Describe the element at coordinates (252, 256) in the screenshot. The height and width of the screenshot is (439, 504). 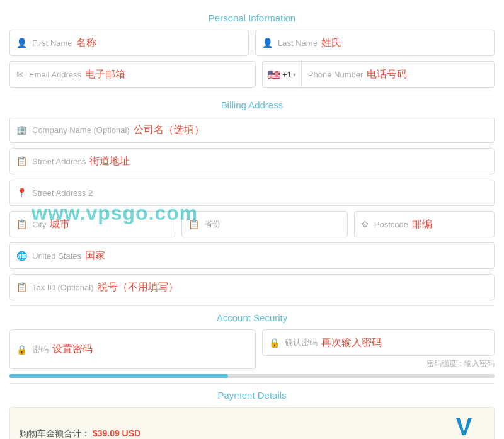
I see `country-field: 🌐 United States 国家` at that location.